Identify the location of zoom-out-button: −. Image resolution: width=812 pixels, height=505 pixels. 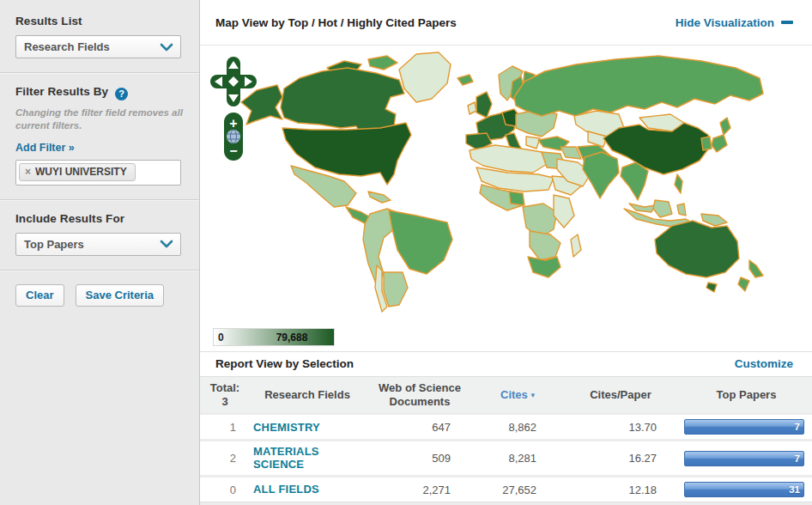
(233, 151).